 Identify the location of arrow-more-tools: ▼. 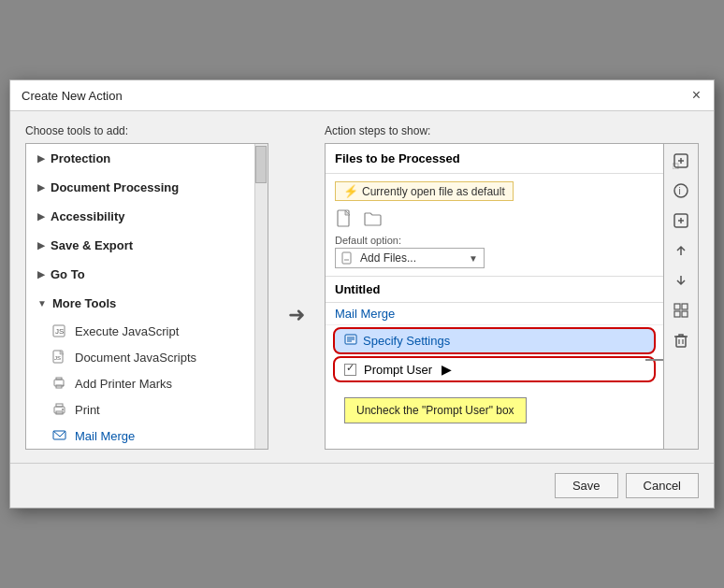
(42, 303).